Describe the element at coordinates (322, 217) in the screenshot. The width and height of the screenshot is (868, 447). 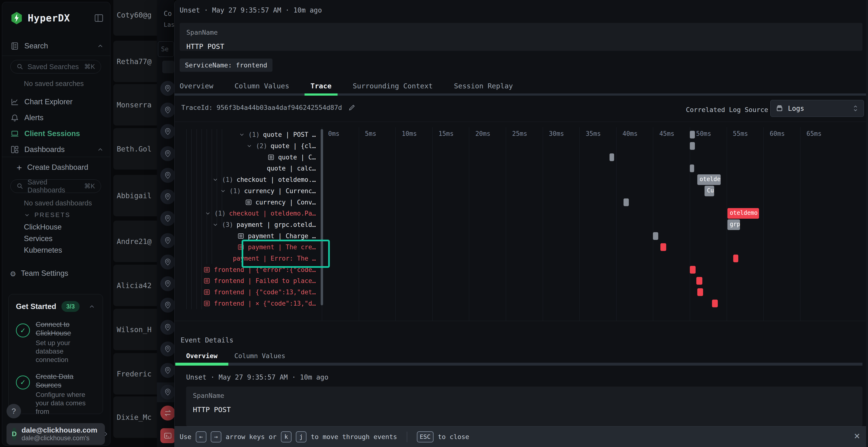
I see `waterfall-scrollbar` at that location.